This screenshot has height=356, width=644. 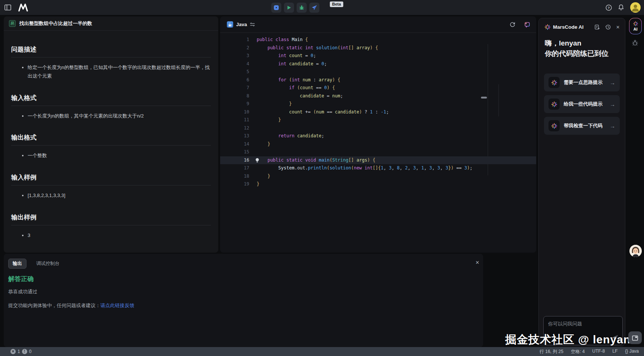 I want to click on assistant-avatar, so click(x=636, y=251).